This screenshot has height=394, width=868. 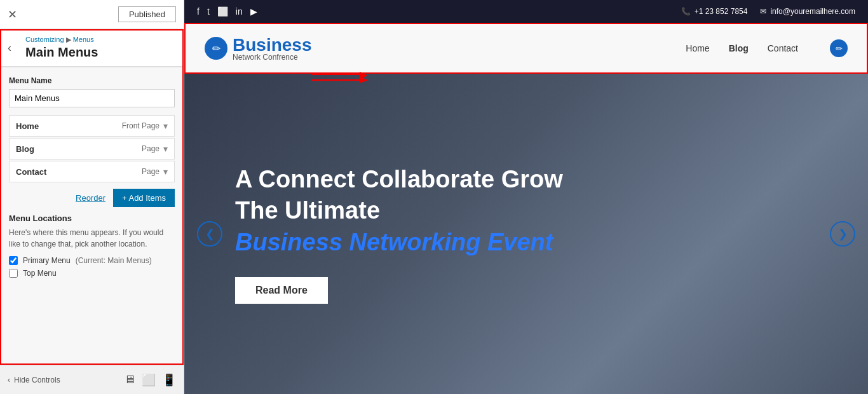 I want to click on logo-name-part2: ness, so click(x=292, y=44).